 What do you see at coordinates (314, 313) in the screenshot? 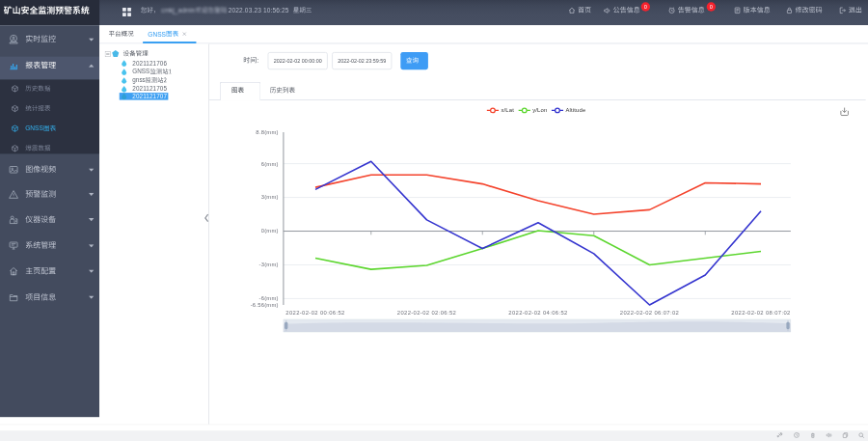
I see `svg-text: 2022-02-02 00:06:52` at bounding box center [314, 313].